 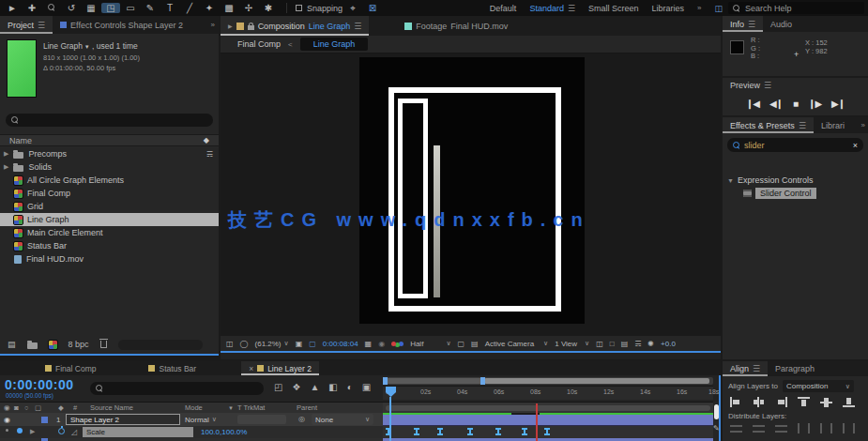 What do you see at coordinates (796, 144) in the screenshot?
I see `effects-search-input: slider ×` at bounding box center [796, 144].